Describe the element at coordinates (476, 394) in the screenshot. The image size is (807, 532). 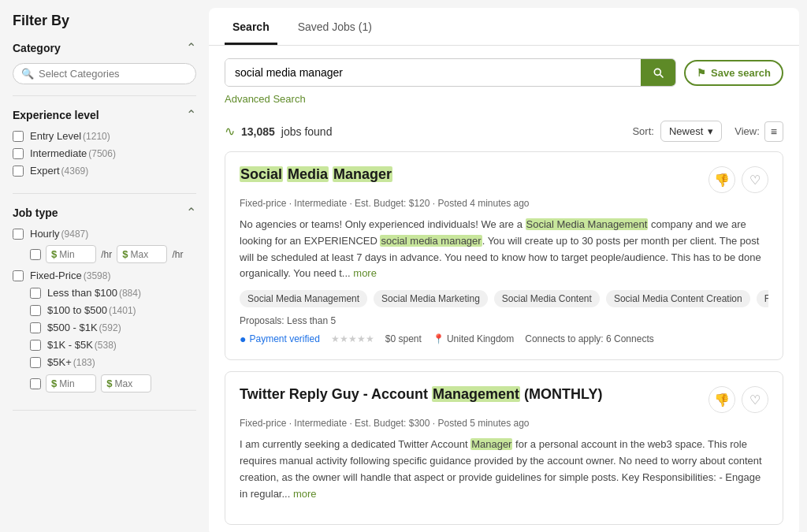
I see `title-highlight-management: Management` at that location.